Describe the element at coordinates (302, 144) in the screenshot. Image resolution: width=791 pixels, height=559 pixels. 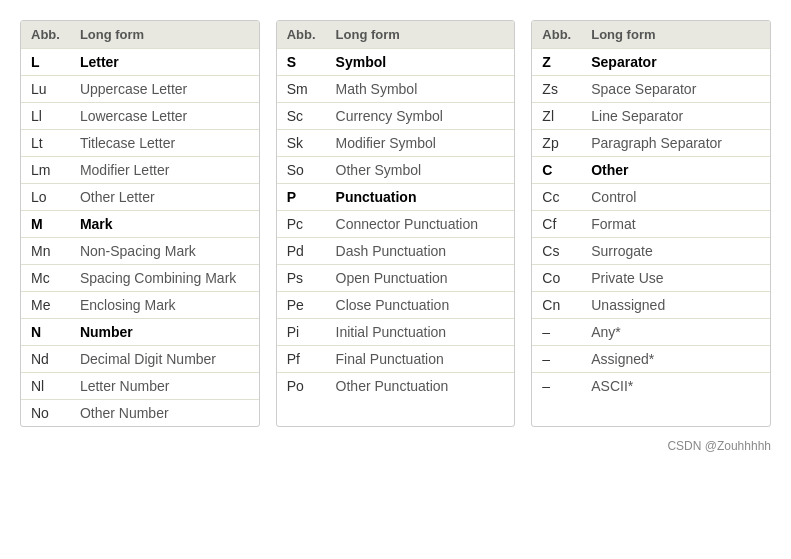
I see `table-2-row-4-abb: Sk` at that location.